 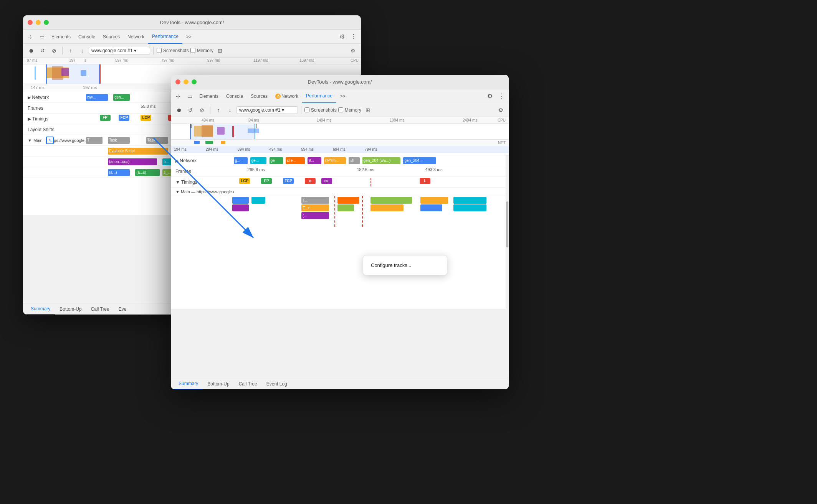 I want to click on calltree-tab-front: Call Tree, so click(x=248, y=384).